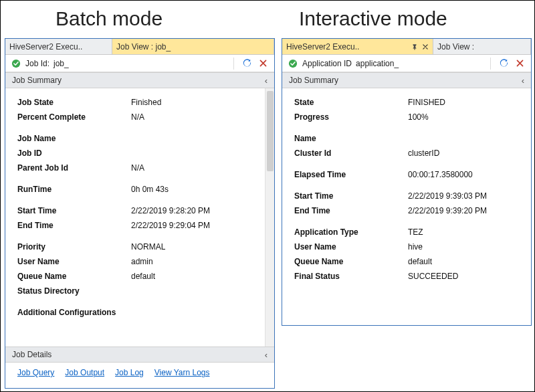  What do you see at coordinates (467, 232) in the screenshot?
I see `summary-value: TEZ` at bounding box center [467, 232].